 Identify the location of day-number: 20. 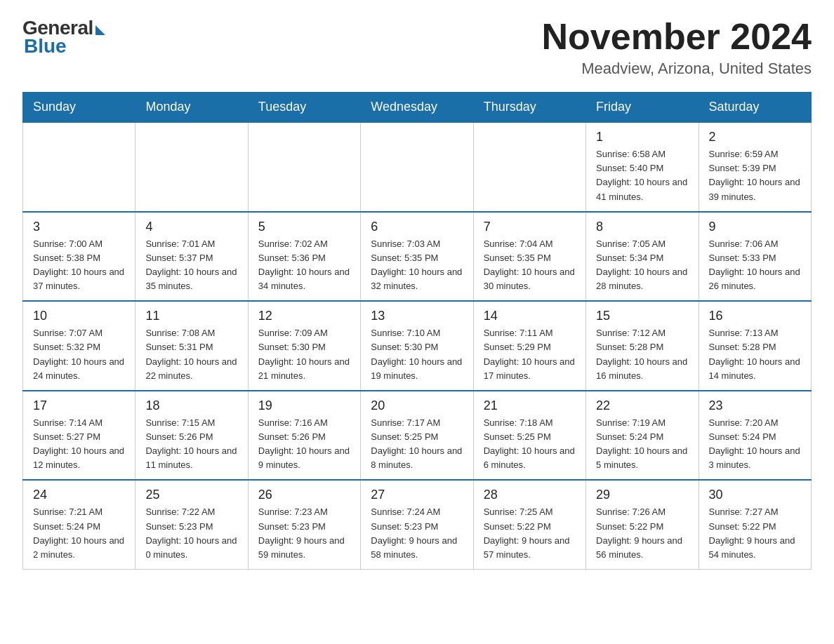
(417, 405).